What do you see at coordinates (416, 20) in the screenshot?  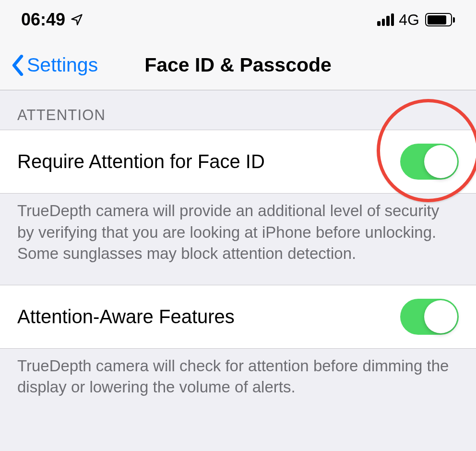 I see `status-right: 4G` at bounding box center [416, 20].